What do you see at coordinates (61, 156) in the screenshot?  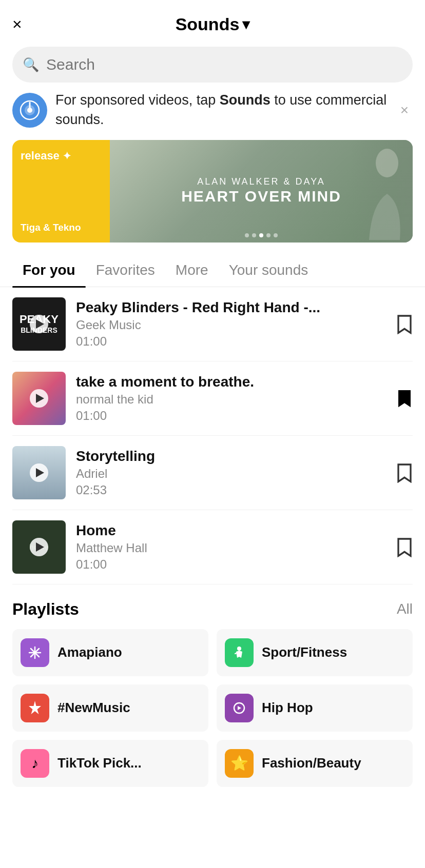 I see `hero-release-label: release ✦` at bounding box center [61, 156].